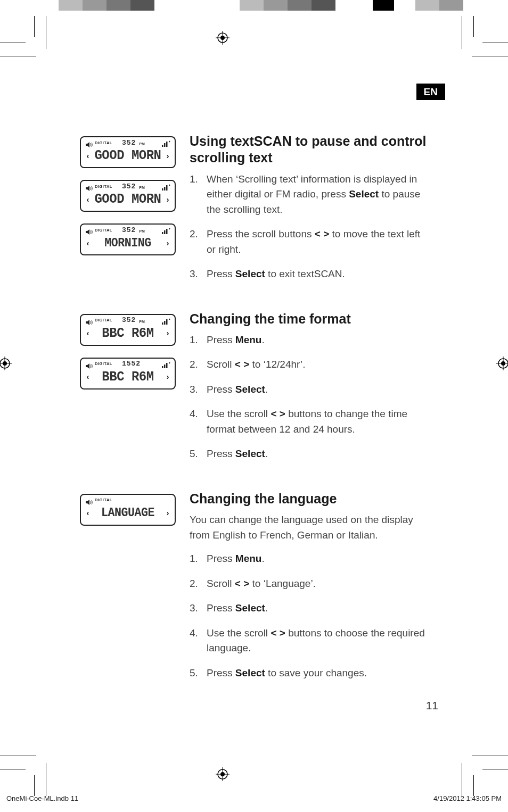  Describe the element at coordinates (310, 242) in the screenshot. I see `list-item: Press the scroll buttons < > to move the…` at that location.